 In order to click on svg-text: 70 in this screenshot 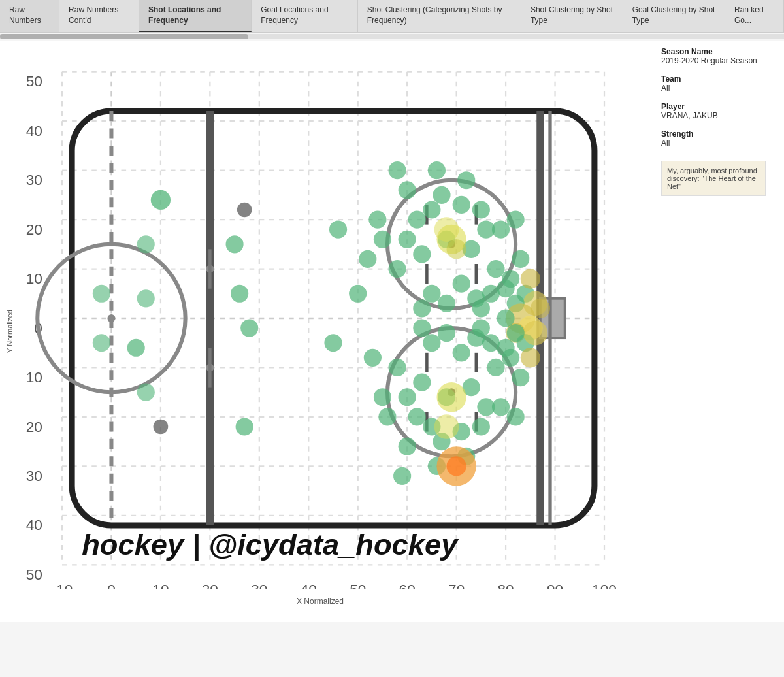, I will do `click(456, 586)`.